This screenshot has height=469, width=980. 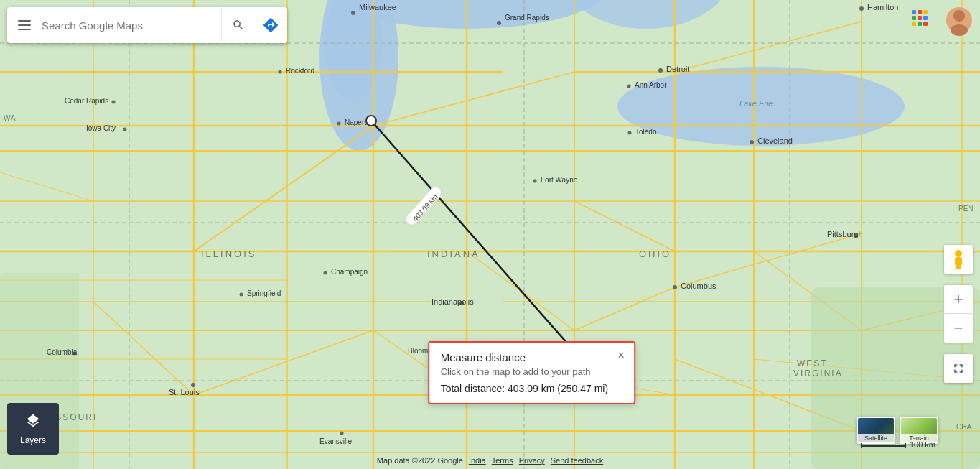 I want to click on layers-icon, so click(x=33, y=422).